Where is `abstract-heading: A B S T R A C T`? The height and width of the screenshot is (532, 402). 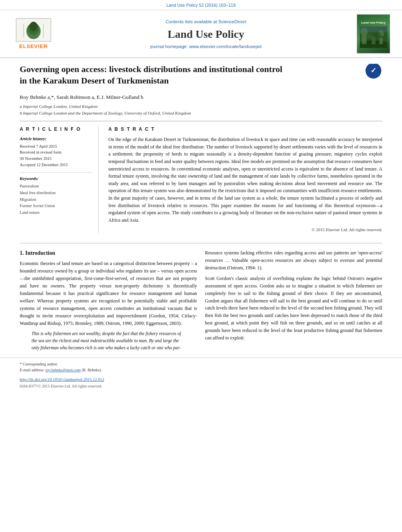 abstract-heading: A B S T R A C T is located at coordinates (245, 129).